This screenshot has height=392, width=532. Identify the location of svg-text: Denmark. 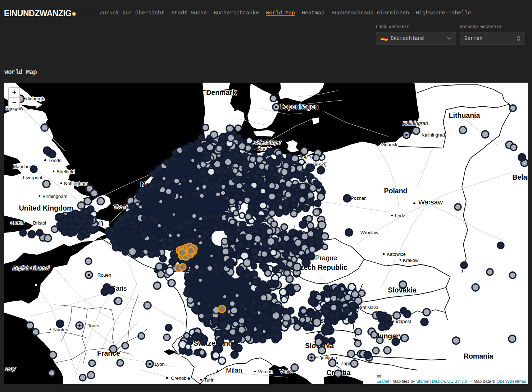
(221, 92).